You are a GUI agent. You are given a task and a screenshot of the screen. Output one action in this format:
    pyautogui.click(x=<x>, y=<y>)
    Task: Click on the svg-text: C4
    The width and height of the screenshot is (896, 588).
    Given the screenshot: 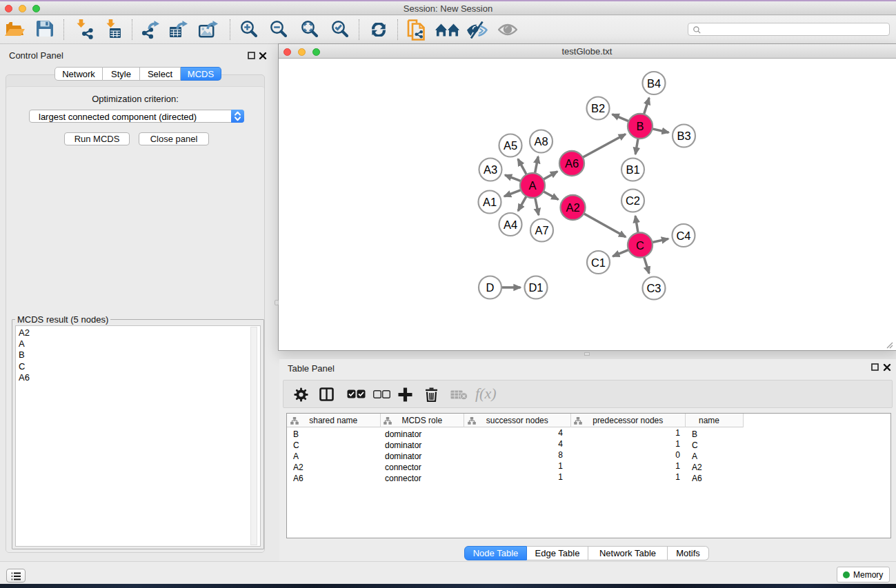 What is the action you would take?
    pyautogui.click(x=683, y=236)
    